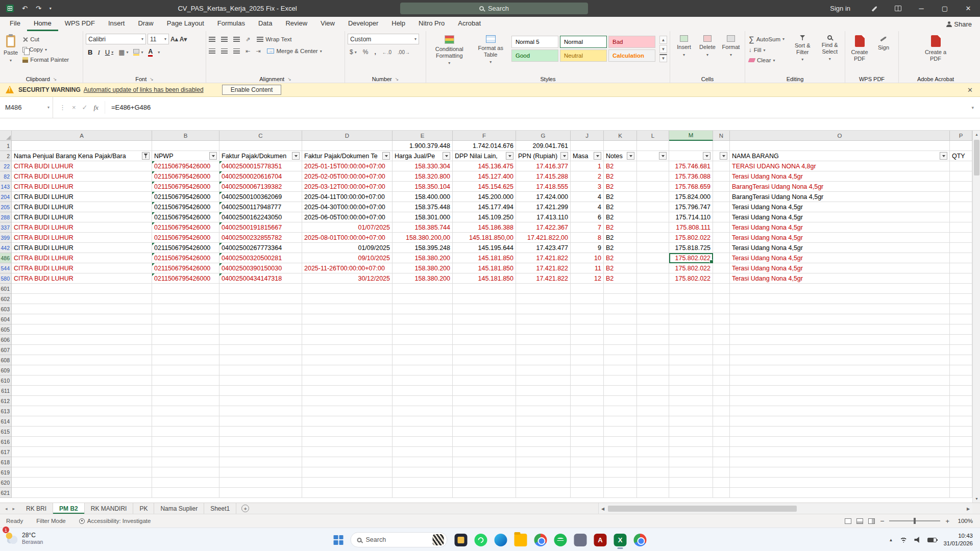 This screenshot has height=551, width=980. Describe the element at coordinates (82, 207) in the screenshot. I see `cell-A205: CITRA BUDI LUHUR` at that location.